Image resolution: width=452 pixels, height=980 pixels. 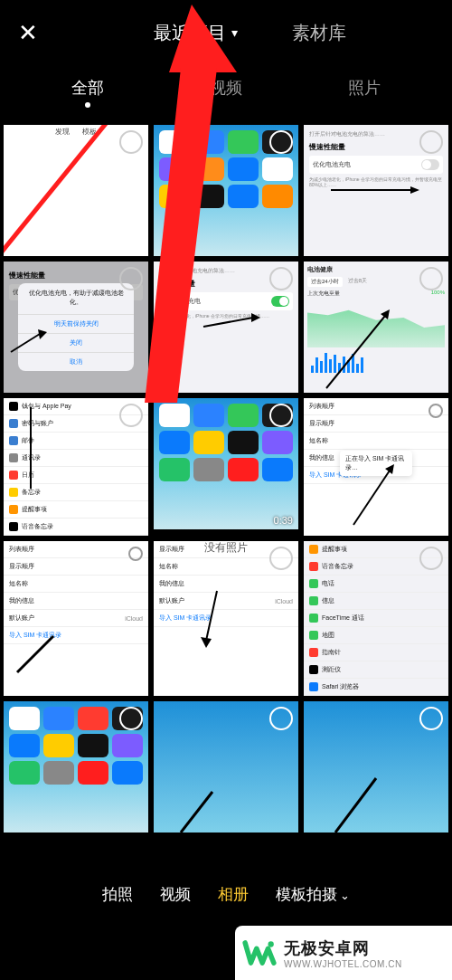 What do you see at coordinates (344, 953) in the screenshot?
I see `watermark: 无极安卓网 WWW.WJHOTEL.COM.CN` at bounding box center [344, 953].